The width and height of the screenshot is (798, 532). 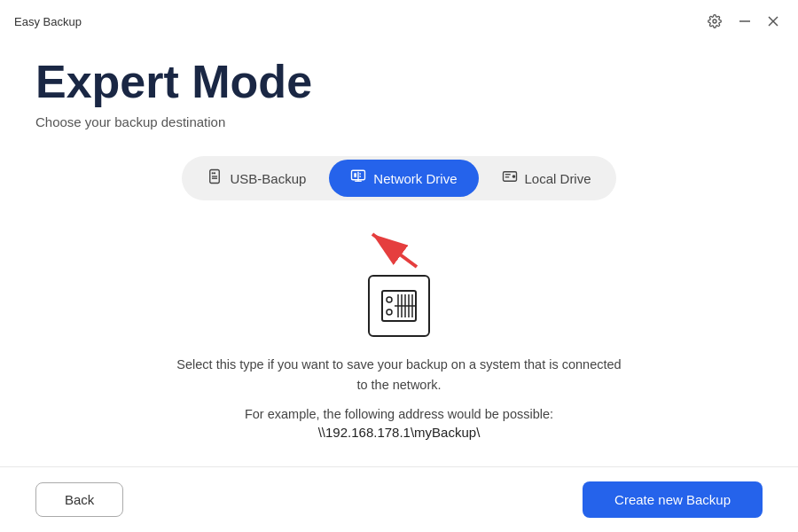 What do you see at coordinates (745, 21) in the screenshot?
I see `minimize-icon` at bounding box center [745, 21].